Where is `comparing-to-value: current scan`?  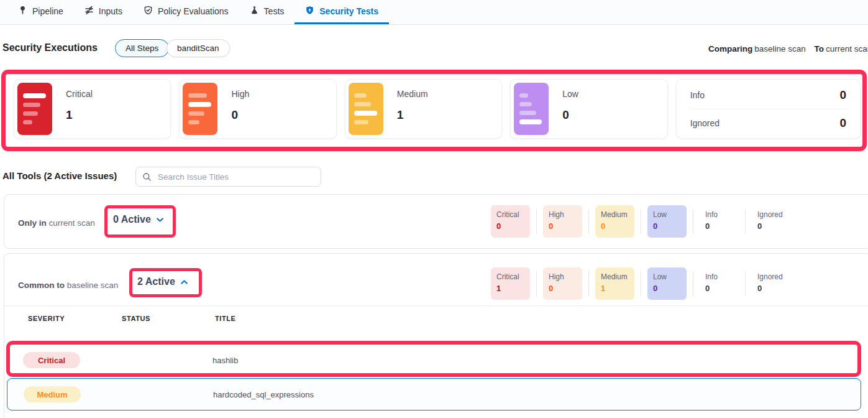 comparing-to-value: current scan is located at coordinates (847, 49).